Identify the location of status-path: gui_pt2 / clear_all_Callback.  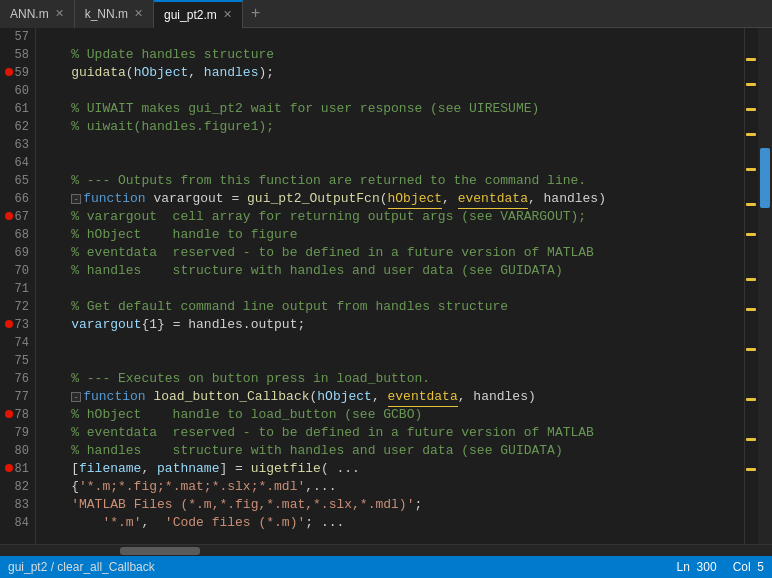
(82, 567).